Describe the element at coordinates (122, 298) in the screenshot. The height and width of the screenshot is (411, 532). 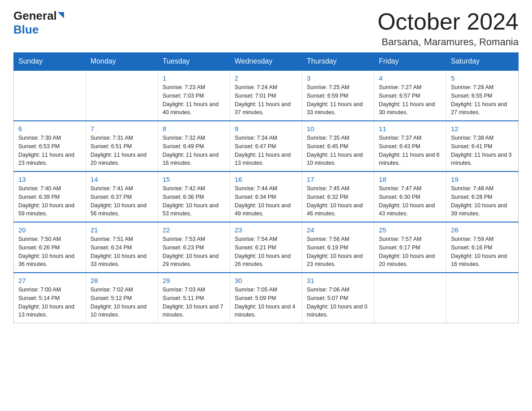
I see `calendar-cell: 28Sunrise: 7:02 AM Sunset: 5:12 PM Dayli…` at that location.